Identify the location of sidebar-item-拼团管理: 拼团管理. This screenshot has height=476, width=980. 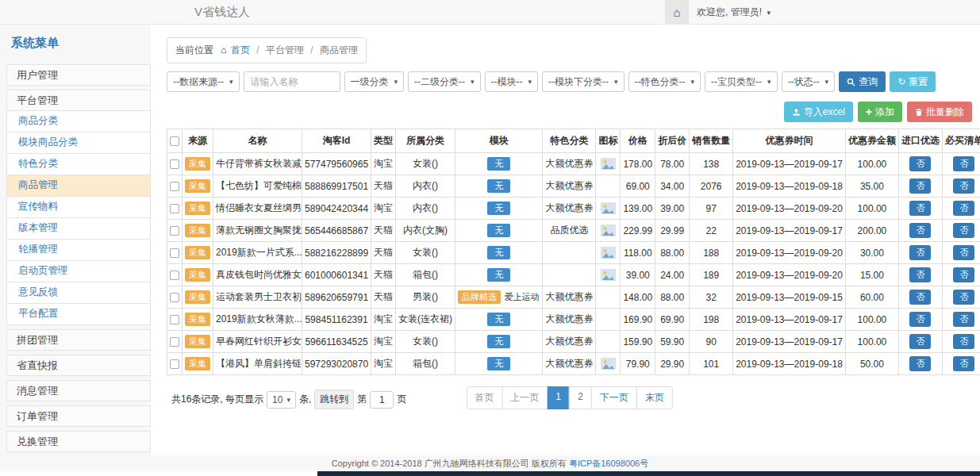
(79, 340).